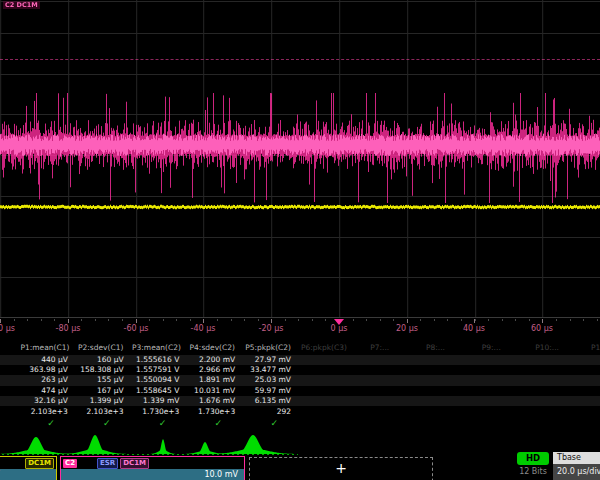 The height and width of the screenshot is (480, 600). Describe the element at coordinates (271, 328) in the screenshot. I see `time-axis-label: -20 µs` at that location.